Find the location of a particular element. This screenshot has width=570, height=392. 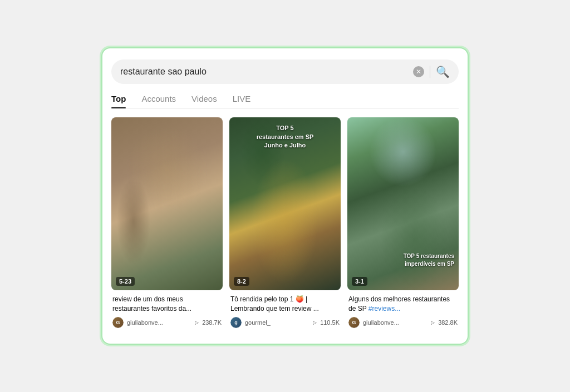

avatar-inner-2: g is located at coordinates (236, 322).